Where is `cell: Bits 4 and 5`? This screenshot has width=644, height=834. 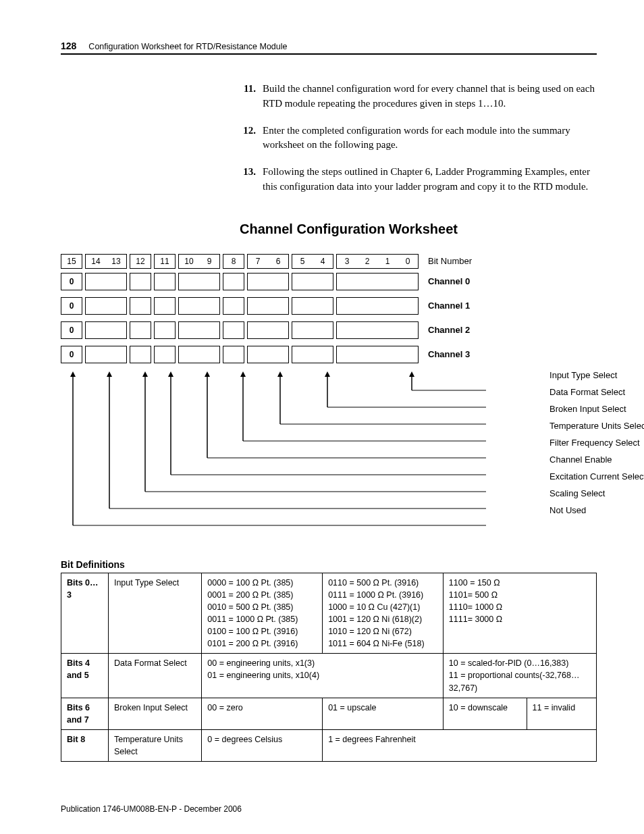
cell: Bits 4 and 5 is located at coordinates (78, 669).